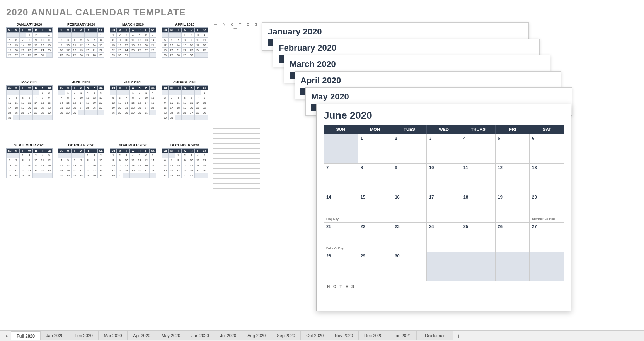 The height and width of the screenshot is (341, 644). What do you see at coordinates (26, 336) in the screenshot?
I see `sheet-tab: Full 2020` at bounding box center [26, 336].